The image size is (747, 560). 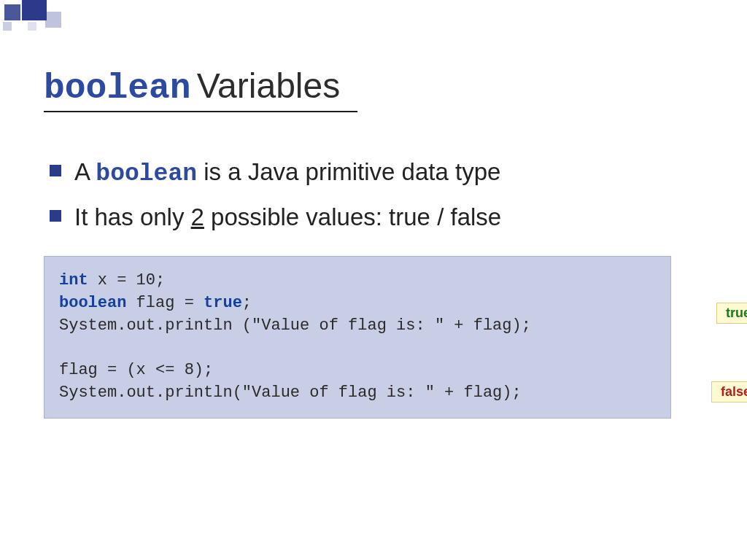 What do you see at coordinates (295, 325) in the screenshot?
I see `code-text: System.out.println ("Value of flag is: "…` at bounding box center [295, 325].